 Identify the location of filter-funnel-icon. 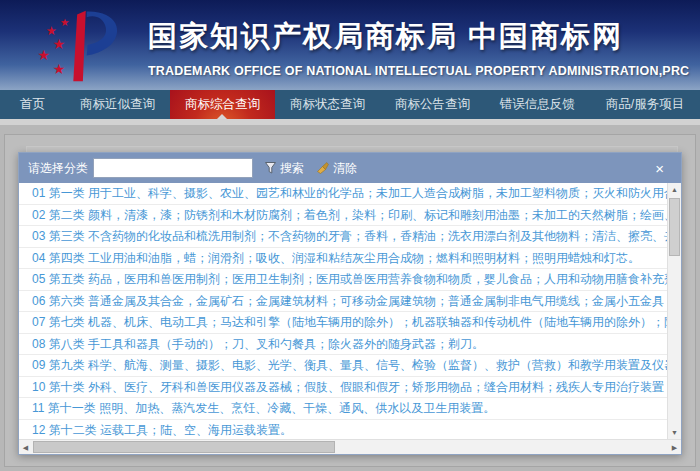
(270, 168).